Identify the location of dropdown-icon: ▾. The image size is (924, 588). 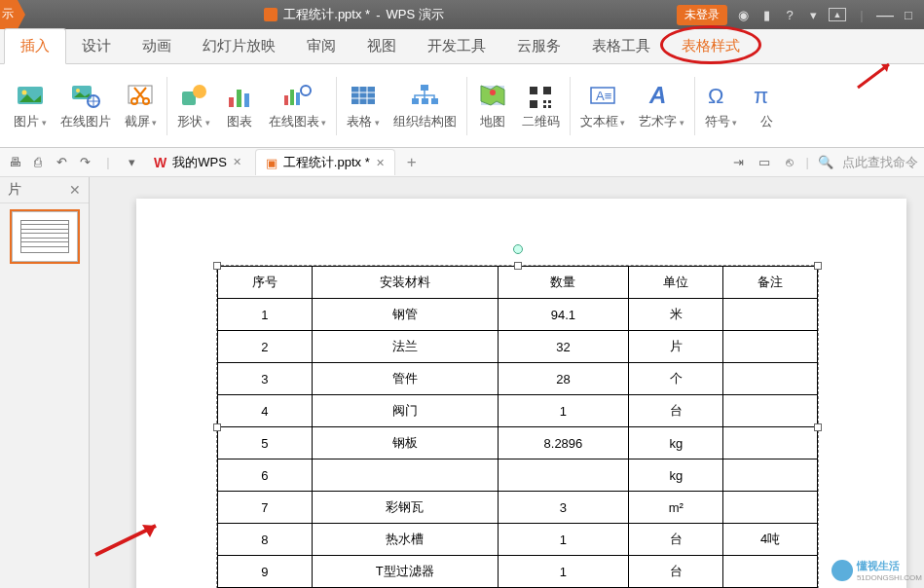
(813, 15).